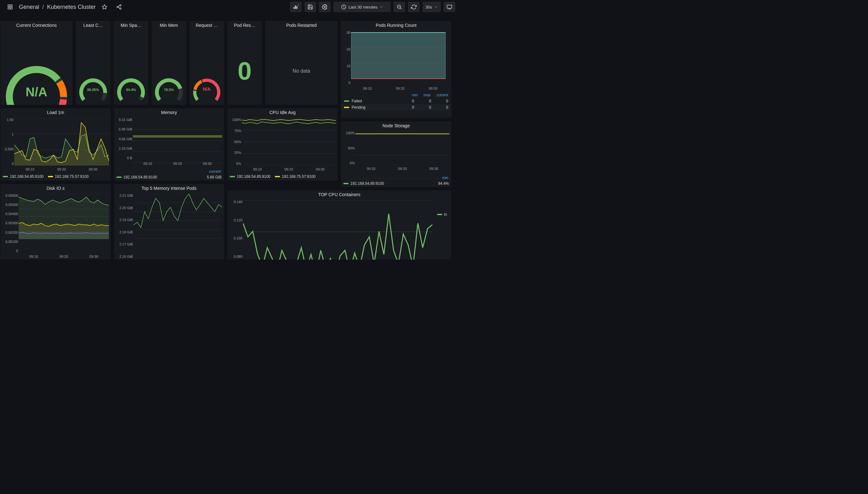 The image size is (868, 494). What do you see at coordinates (169, 222) in the screenshot?
I see `panel-top-mem: Top 5 Memory Intense Pods 2.21 GiB2.20 G…` at bounding box center [169, 222].